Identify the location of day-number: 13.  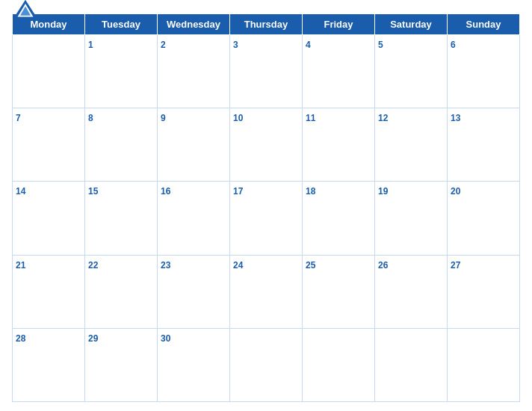
(456, 118).